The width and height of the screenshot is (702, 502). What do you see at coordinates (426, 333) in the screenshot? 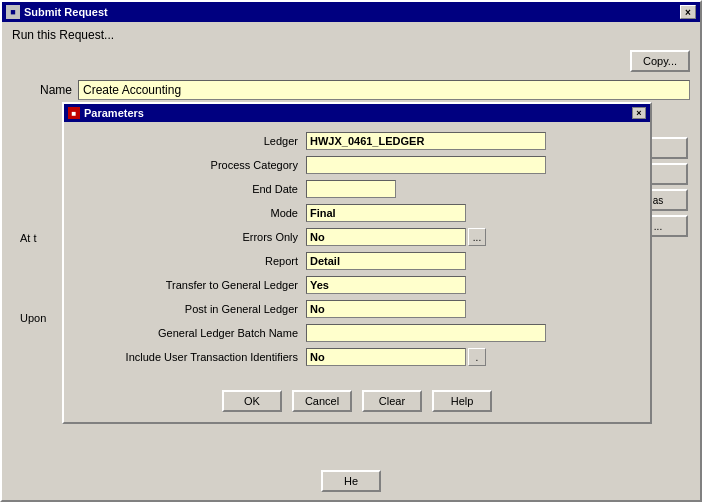
I see `batch-name-input` at bounding box center [426, 333].